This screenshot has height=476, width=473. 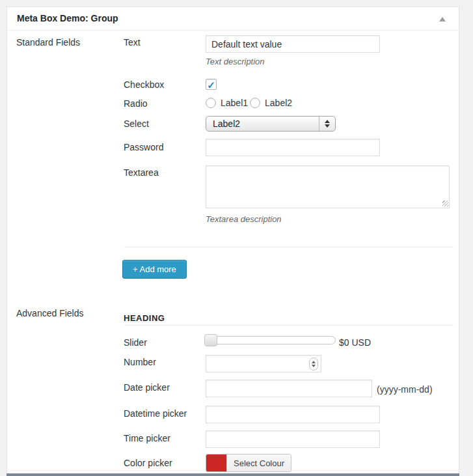 I want to click on radio-option1-label: Label1, so click(x=234, y=103).